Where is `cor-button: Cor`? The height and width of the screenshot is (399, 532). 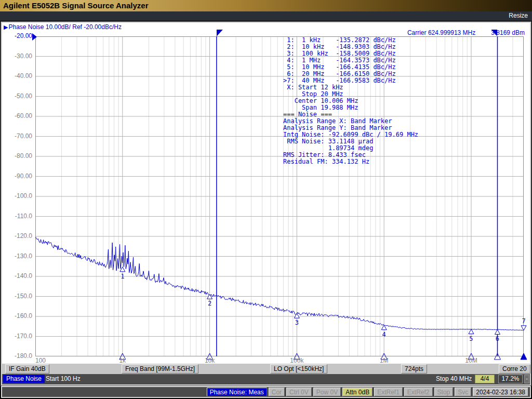
cor-button: Cor is located at coordinates (276, 392).